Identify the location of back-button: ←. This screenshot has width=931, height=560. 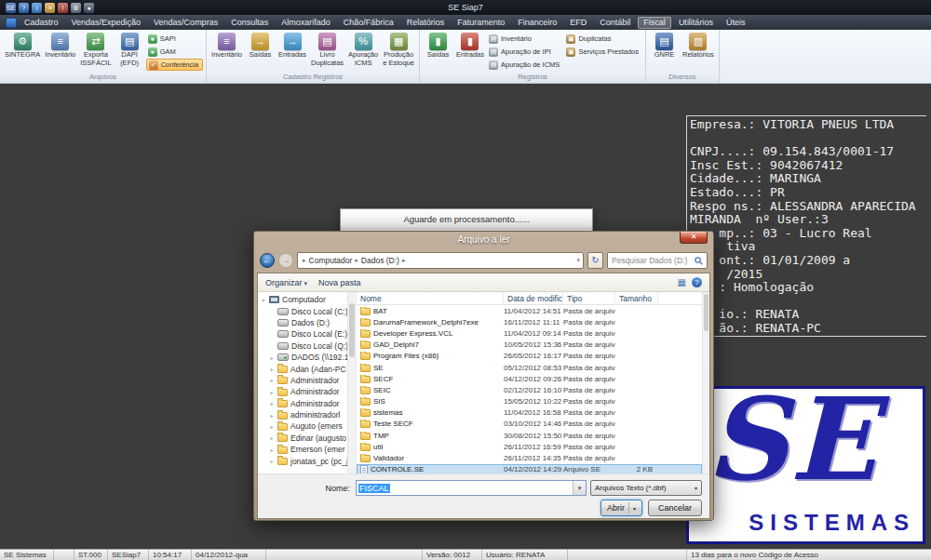
(267, 260).